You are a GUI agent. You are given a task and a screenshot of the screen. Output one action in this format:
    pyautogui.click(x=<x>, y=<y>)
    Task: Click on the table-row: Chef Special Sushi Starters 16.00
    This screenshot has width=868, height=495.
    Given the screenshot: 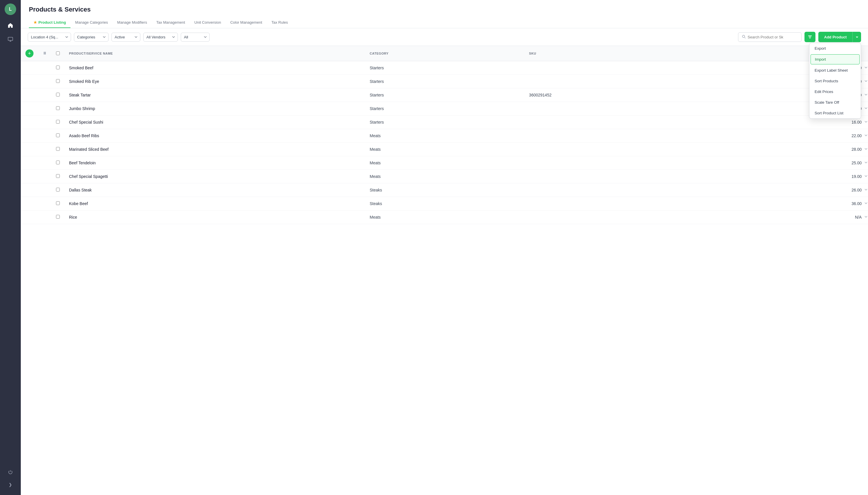 What is the action you would take?
    pyautogui.click(x=445, y=122)
    